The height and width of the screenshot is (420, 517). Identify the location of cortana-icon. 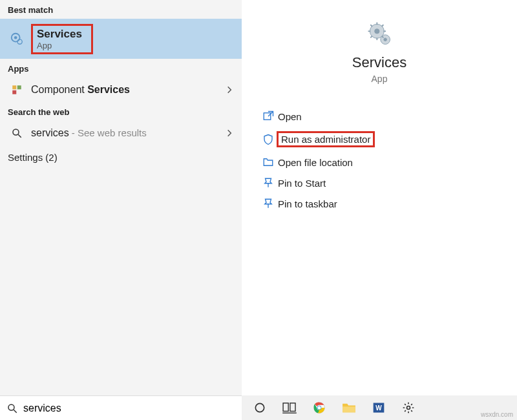
(260, 408).